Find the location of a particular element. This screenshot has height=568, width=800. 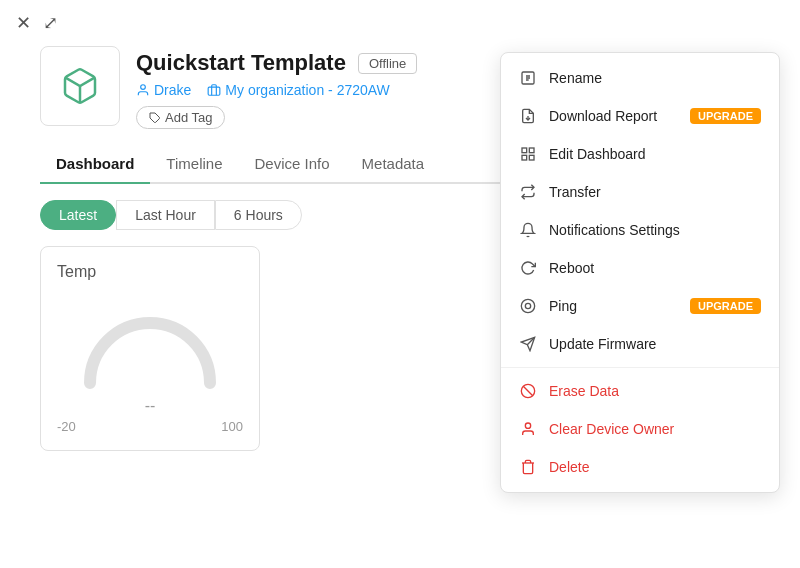

menu-label-clear-device-owner: Clear Device Owner is located at coordinates (655, 429).